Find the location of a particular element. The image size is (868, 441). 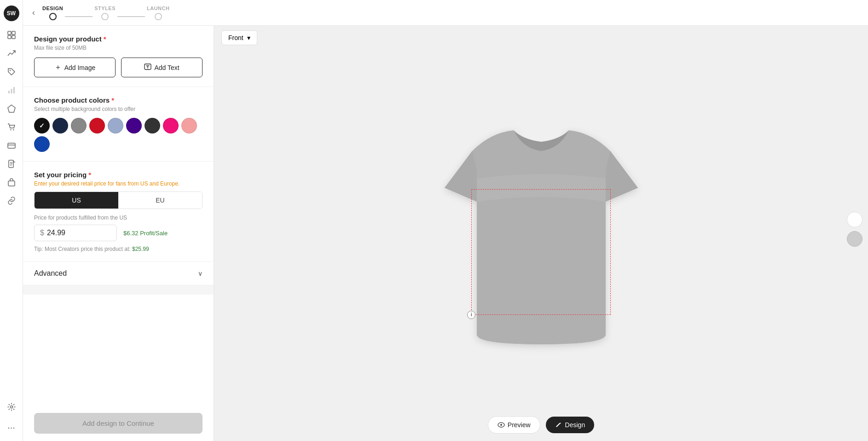

tip-price: $25.99 is located at coordinates (141, 249).